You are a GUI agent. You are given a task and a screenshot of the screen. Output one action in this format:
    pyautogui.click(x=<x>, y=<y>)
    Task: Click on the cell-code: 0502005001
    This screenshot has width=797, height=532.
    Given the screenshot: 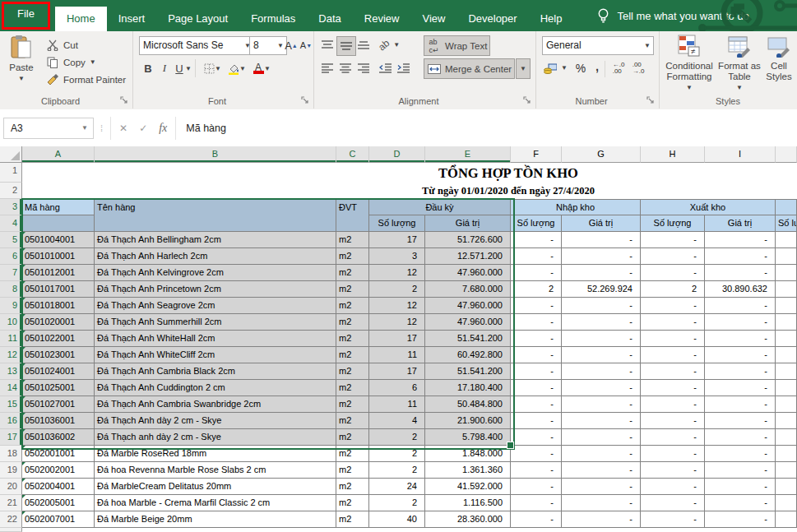 What is the action you would take?
    pyautogui.click(x=58, y=503)
    